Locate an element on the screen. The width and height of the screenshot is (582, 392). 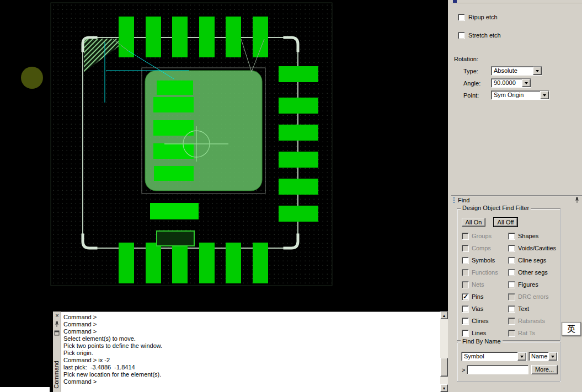
find-filter-left-column: GroupsCompsSymbolsFunctionsNetsPinsViasC… is located at coordinates (484, 284).